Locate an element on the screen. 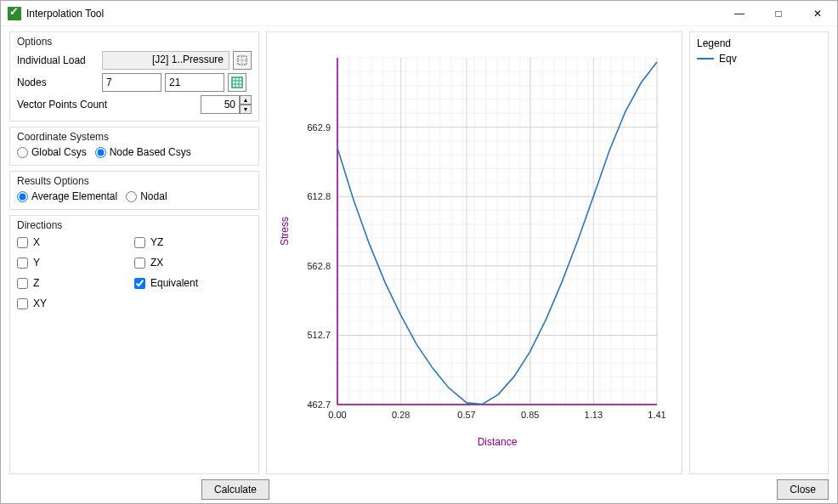 The image size is (838, 504). results-group: Results Options Average Elemental Nodal is located at coordinates (134, 190).